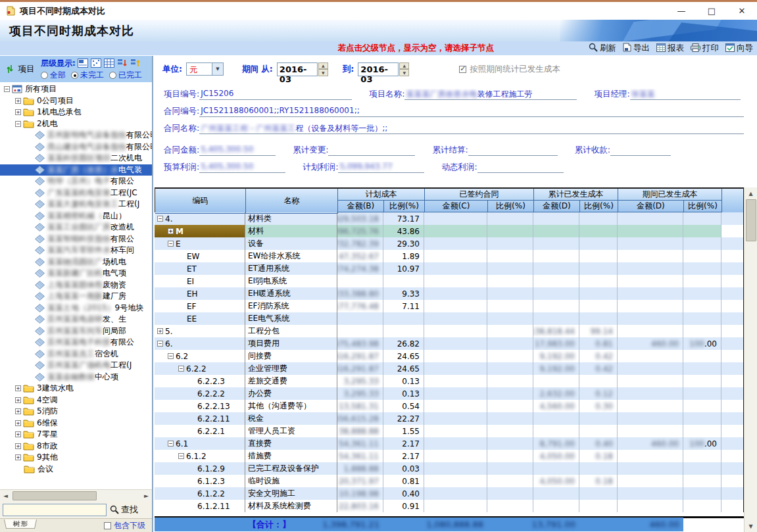 Image resolution: width=757 pixels, height=532 pixels. I want to click on tree-item: 会议, so click(76, 470).